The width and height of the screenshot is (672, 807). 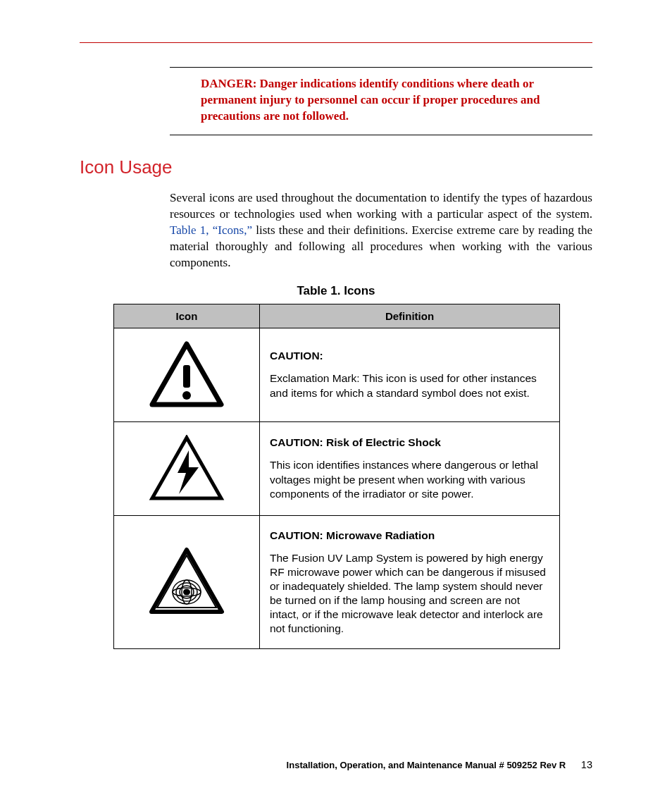 What do you see at coordinates (371, 100) in the screenshot?
I see `danger-text: DANGER: Danger indications identify cond…` at bounding box center [371, 100].